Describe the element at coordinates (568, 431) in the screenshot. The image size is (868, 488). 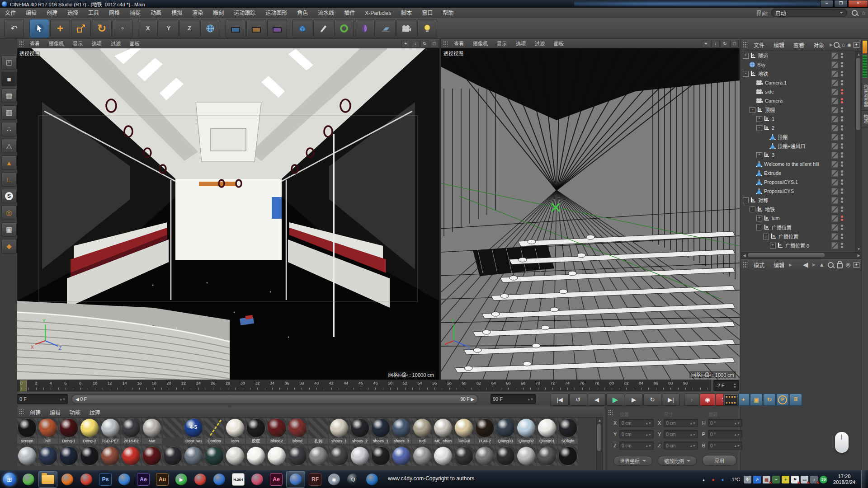
I see `material-item: SDlight` at that location.